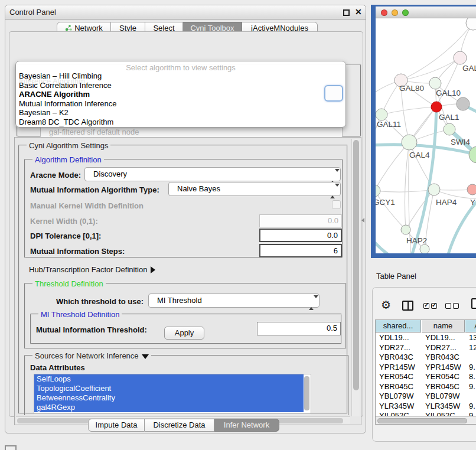 The image size is (476, 450). What do you see at coordinates (185, 425) in the screenshot?
I see `bottom-tabs: Impute Data Discretize Data Infer Networ…` at bounding box center [185, 425].